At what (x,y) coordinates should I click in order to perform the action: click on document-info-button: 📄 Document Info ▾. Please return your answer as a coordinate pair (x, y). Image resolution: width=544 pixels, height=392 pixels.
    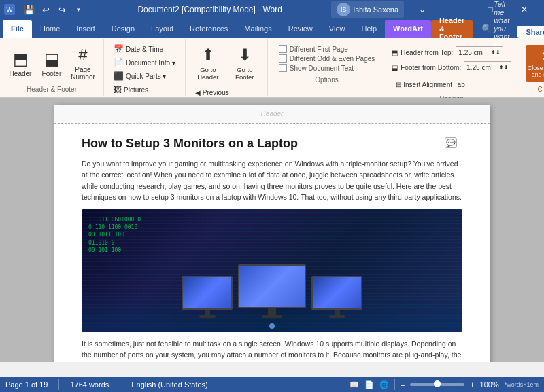
    Looking at the image, I should click on (144, 63).